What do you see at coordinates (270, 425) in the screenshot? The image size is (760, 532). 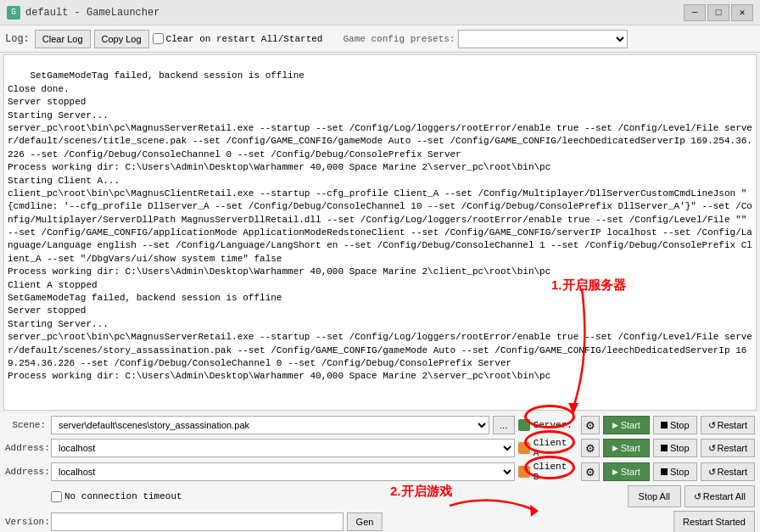 I see `scene-input: server\default\scenes\story_assassinatio…` at bounding box center [270, 425].